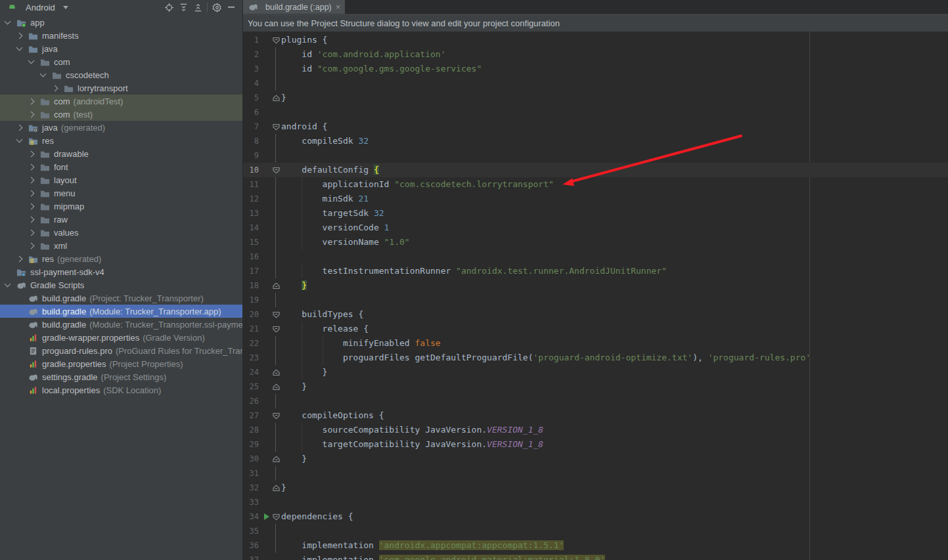  What do you see at coordinates (595, 83) in the screenshot?
I see `code-line-4: 4` at bounding box center [595, 83].